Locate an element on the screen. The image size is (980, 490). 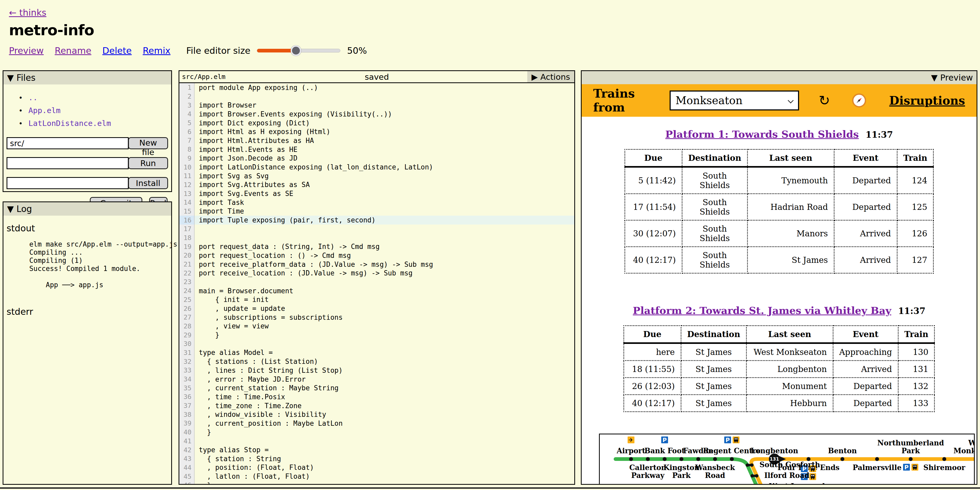
code-text: , position: (Float, Float) is located at coordinates (384, 468).